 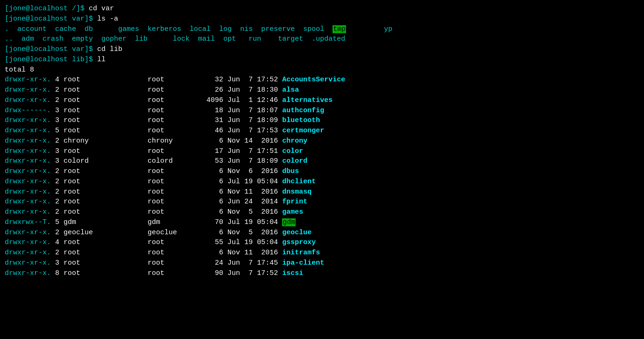 I want to click on ll-row-chrony: drwxr-xr-x. 2 chrony chrony 6 Nov 14 201…, so click(x=322, y=141).